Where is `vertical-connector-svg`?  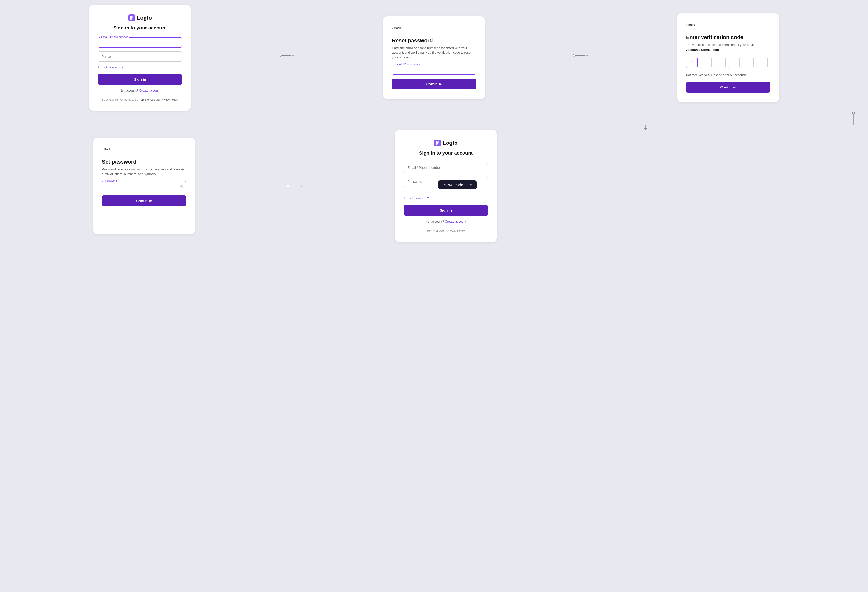 vertical-connector-svg is located at coordinates (730, 120).